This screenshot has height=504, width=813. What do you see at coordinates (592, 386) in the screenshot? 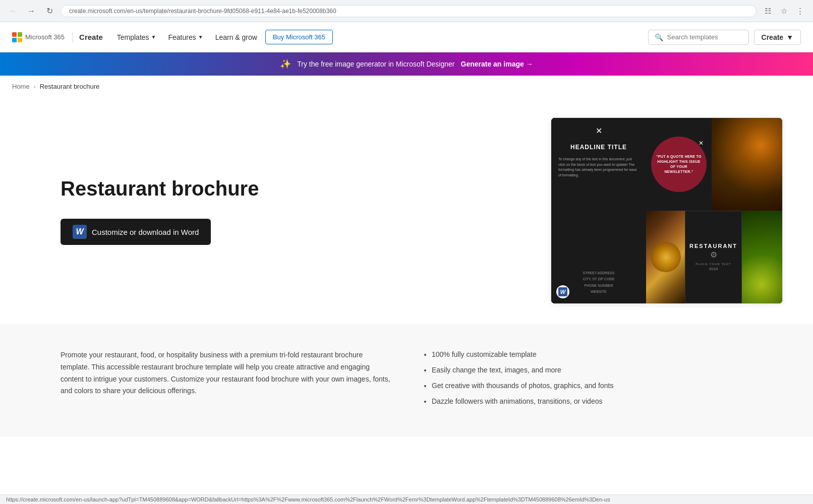
I see `feature-item: Get creative with thousands of photos, g…` at bounding box center [592, 386].